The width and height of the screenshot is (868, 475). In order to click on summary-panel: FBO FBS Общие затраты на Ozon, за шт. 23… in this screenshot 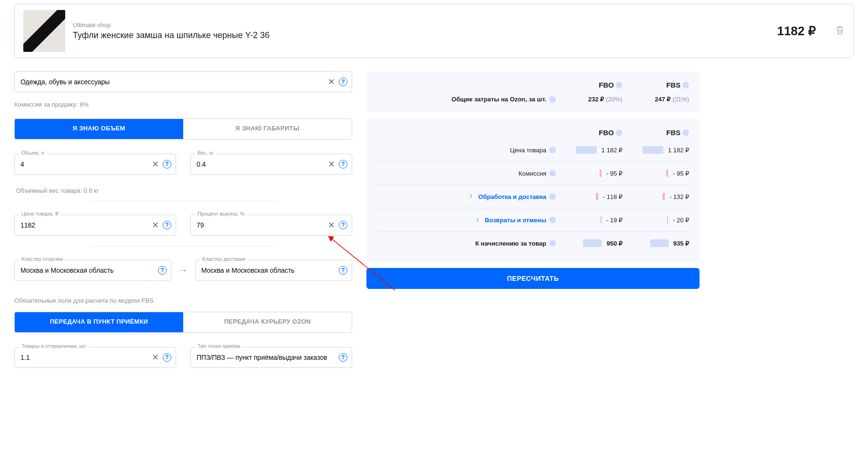, I will do `click(533, 92)`.